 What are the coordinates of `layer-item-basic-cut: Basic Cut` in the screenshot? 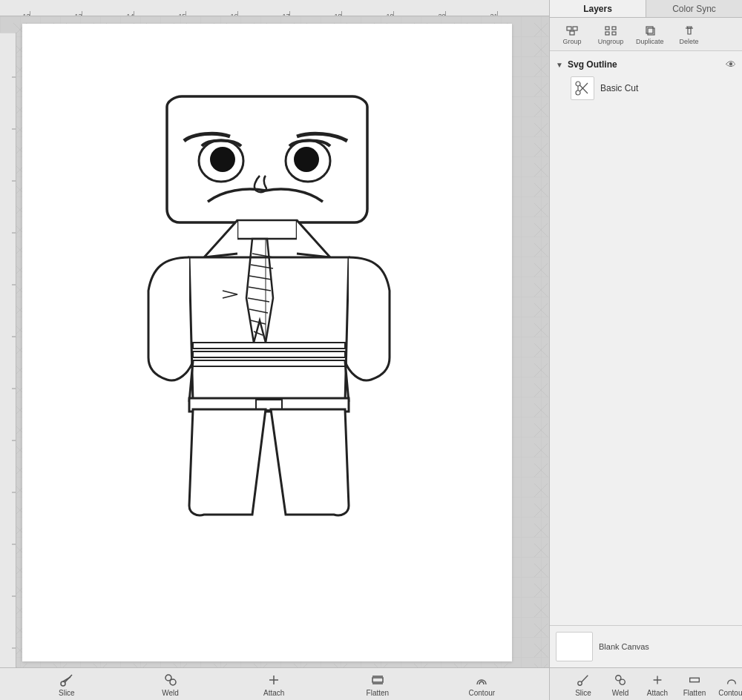 It's located at (646, 88).